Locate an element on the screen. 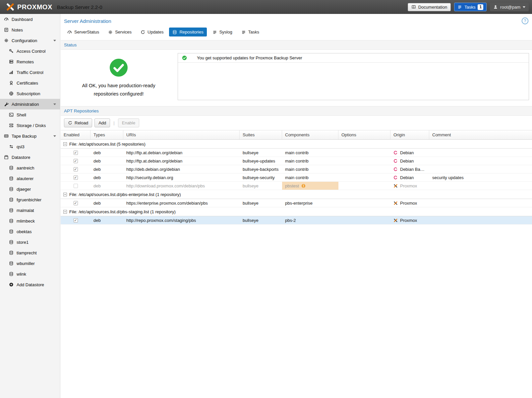 Image resolution: width=532 pixels, height=398 pixels. column-header-comment: Comment is located at coordinates (481, 135).